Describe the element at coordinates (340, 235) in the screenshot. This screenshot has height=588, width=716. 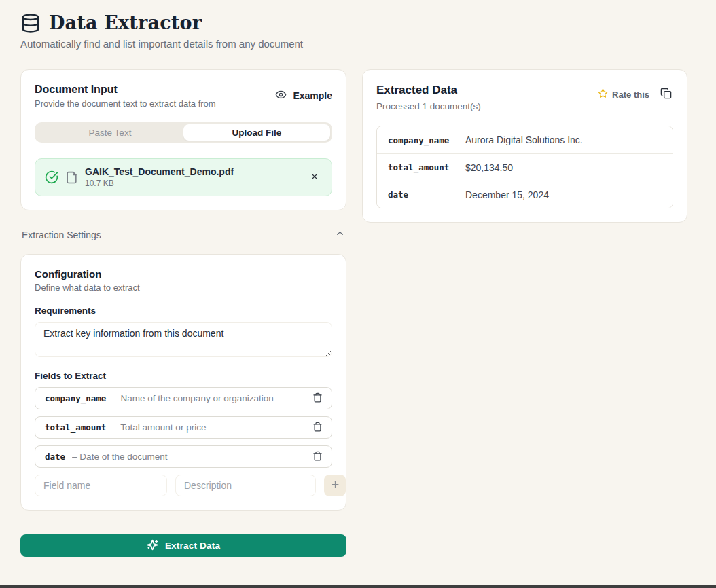
I see `chevron-up-icon` at that location.